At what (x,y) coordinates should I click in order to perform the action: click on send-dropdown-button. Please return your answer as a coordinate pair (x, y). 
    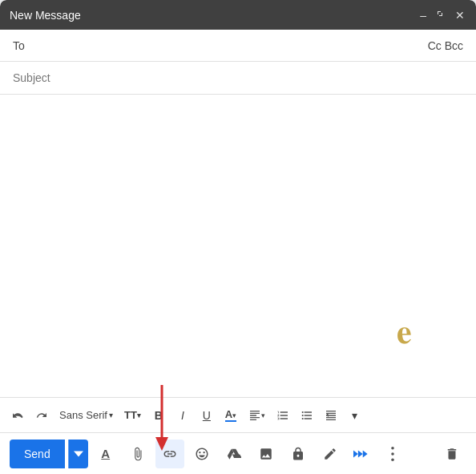
    Looking at the image, I should click on (79, 454).